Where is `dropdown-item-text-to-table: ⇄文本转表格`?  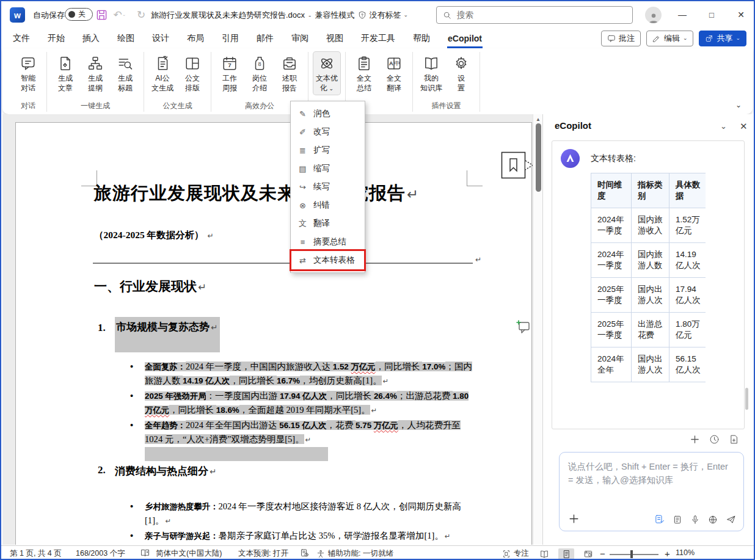 dropdown-item-text-to-table: ⇄文本转表格 is located at coordinates (327, 260).